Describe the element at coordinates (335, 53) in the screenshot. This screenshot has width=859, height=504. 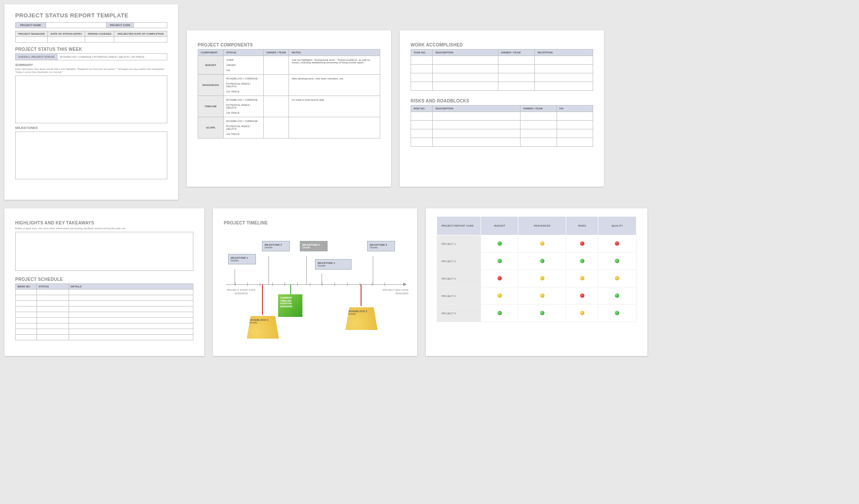
I see `th-notes: NOTES` at that location.